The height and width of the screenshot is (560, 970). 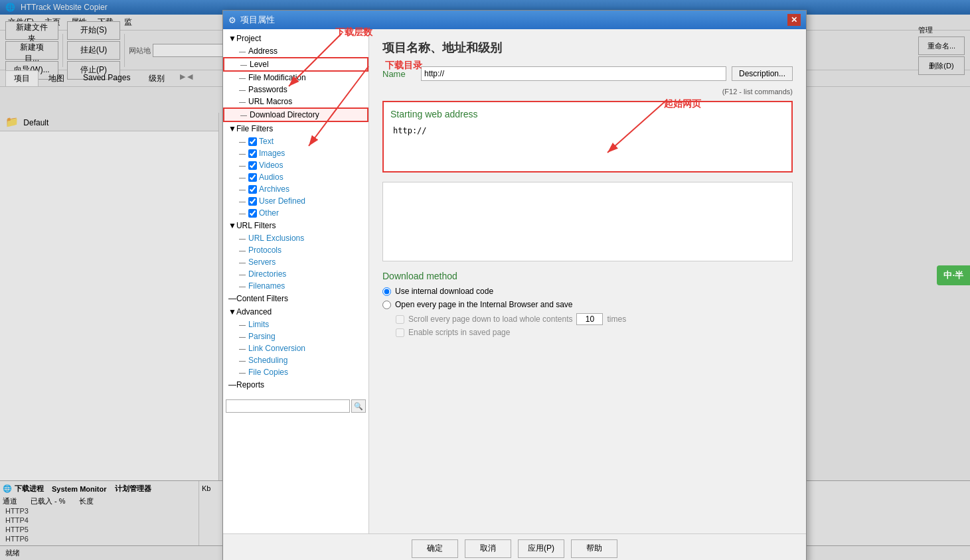 What do you see at coordinates (252, 190) in the screenshot?
I see `archives-checkbox` at bounding box center [252, 190].